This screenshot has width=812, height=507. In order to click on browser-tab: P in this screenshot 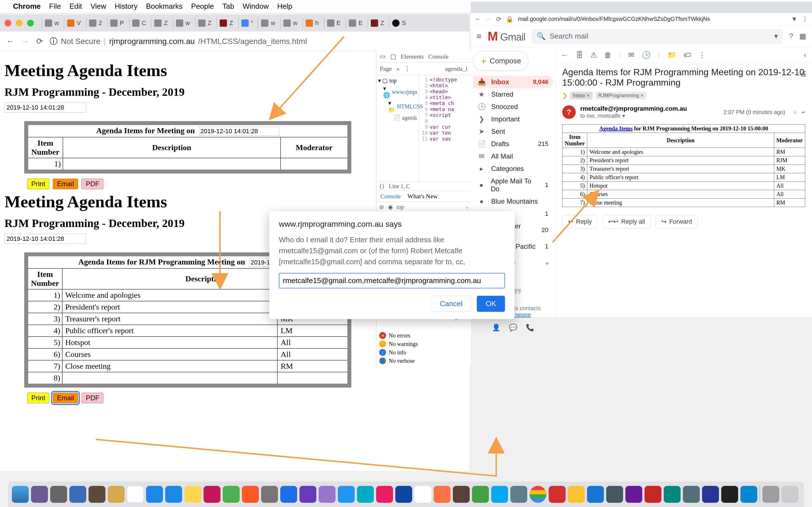, I will do `click(117, 23)`.